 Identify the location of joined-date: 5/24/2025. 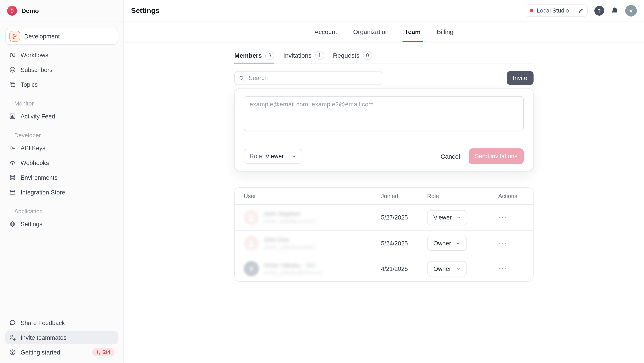
(404, 243).